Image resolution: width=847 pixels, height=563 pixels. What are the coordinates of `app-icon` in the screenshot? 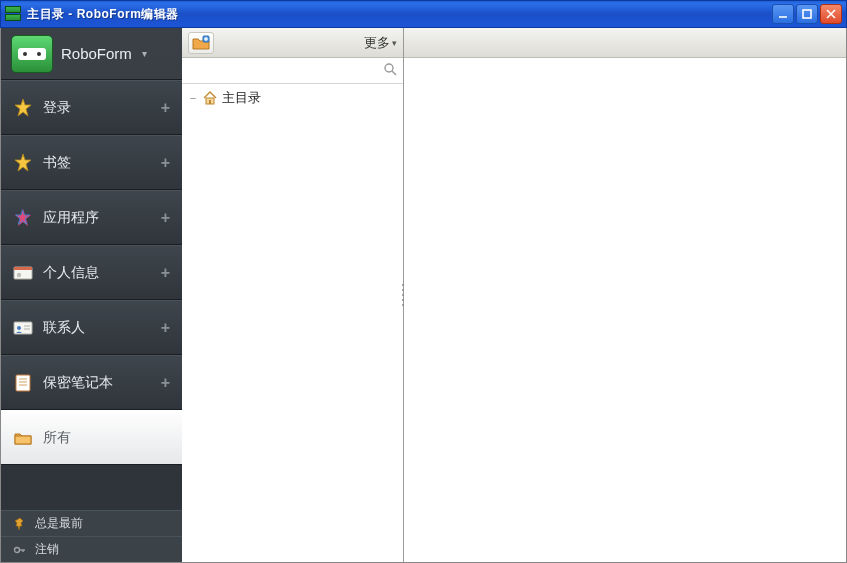 It's located at (13, 14).